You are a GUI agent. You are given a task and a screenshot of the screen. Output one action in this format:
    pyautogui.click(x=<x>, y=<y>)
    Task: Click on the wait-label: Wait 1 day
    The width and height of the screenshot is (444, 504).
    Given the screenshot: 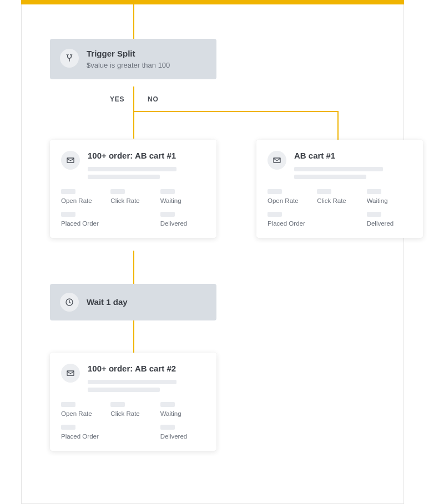 What is the action you would take?
    pyautogui.click(x=107, y=303)
    